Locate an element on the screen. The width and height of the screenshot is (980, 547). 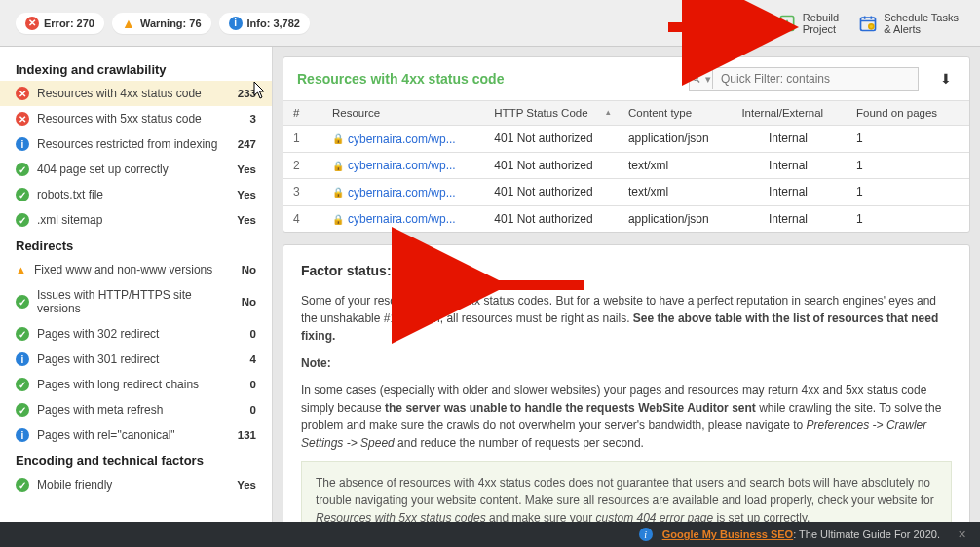
table-row: 2🔒cybernaira.com/wp...401 Not authorized… is located at coordinates (626, 165).